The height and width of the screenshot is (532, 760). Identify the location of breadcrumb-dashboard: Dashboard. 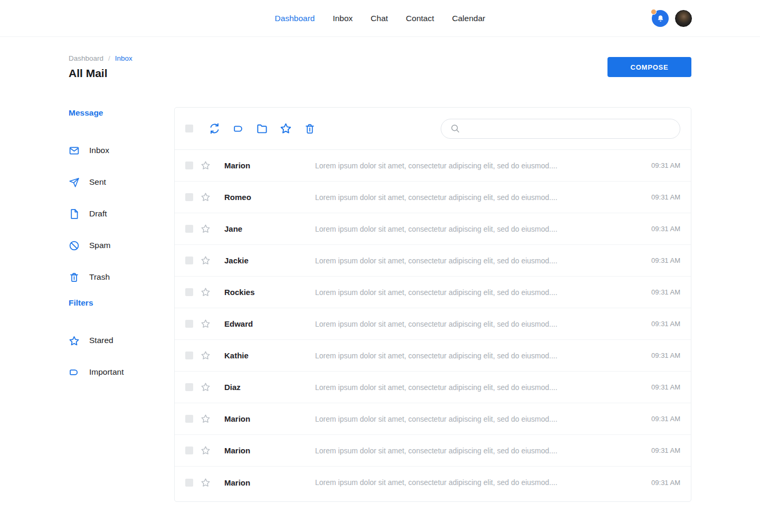
(86, 58).